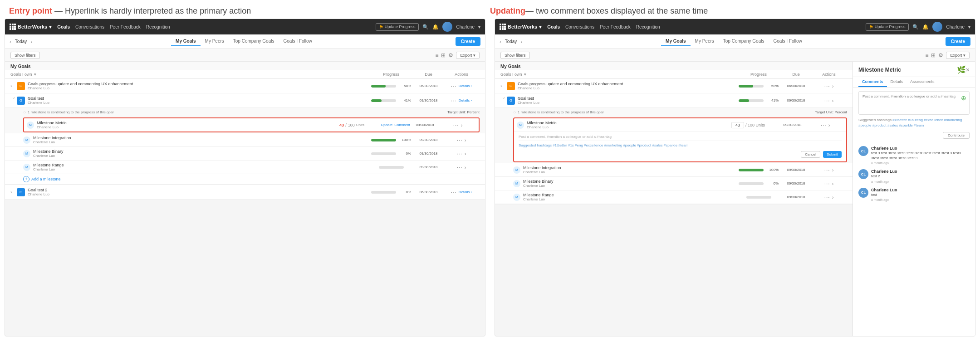  Describe the element at coordinates (466, 167) in the screenshot. I see `m-arrow-r: ›` at that location.